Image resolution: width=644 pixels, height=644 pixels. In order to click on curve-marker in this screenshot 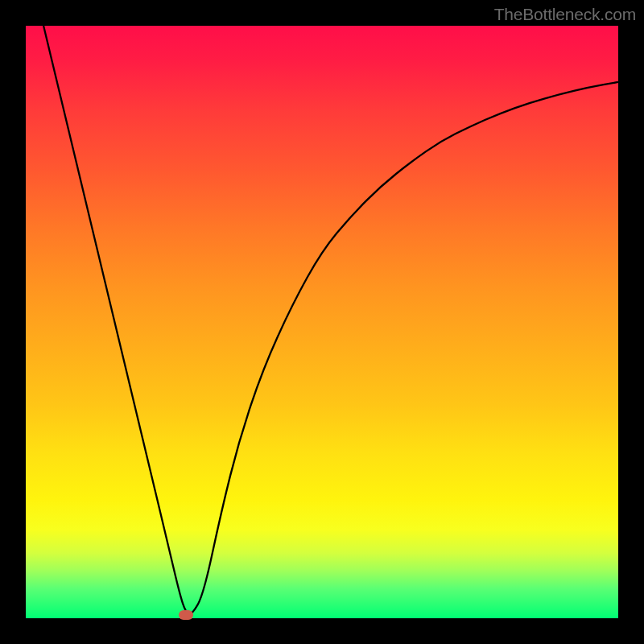, I will do `click(186, 615)`.